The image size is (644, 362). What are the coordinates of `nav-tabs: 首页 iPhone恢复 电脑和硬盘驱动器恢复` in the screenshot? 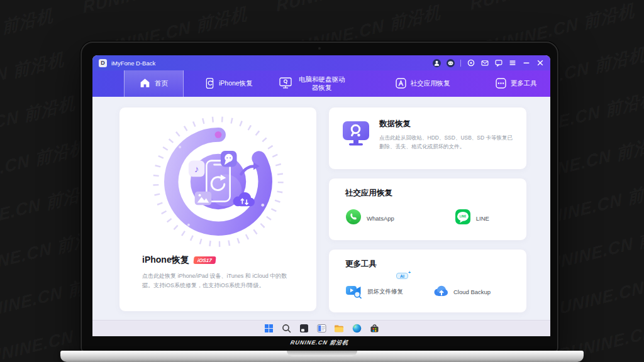 It's located at (321, 84).